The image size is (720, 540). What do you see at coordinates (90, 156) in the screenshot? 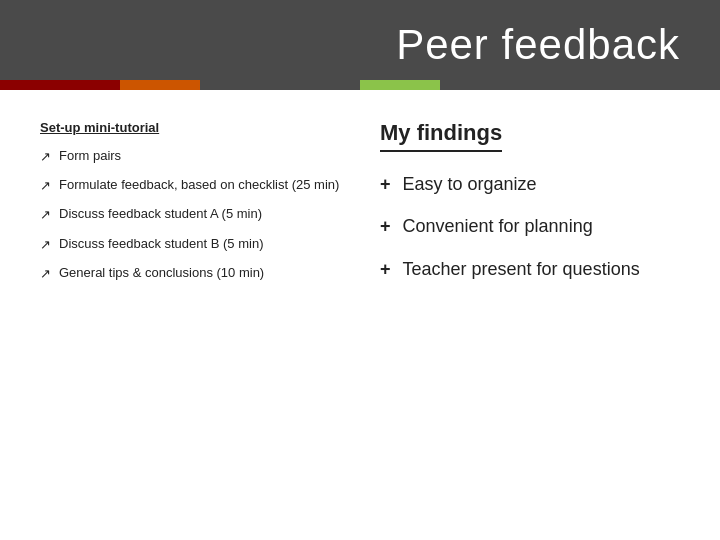
I see `list-item-text: Form pairs` at bounding box center [90, 156].